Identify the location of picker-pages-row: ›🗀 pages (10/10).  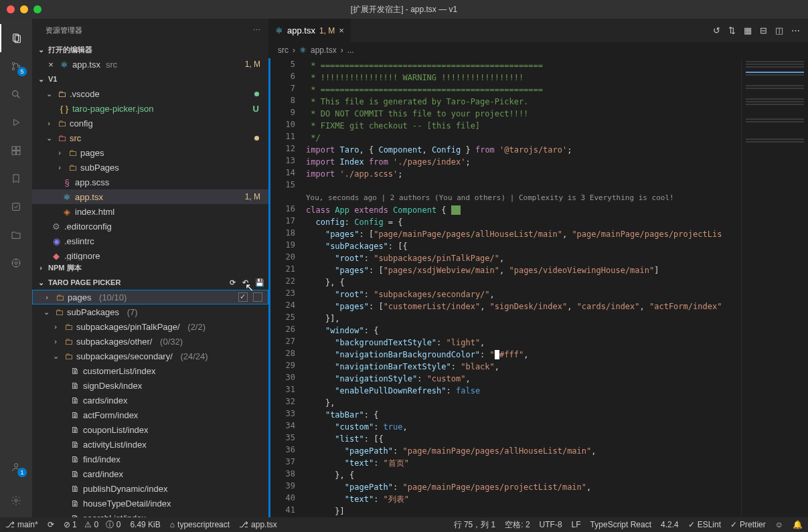
(150, 297).